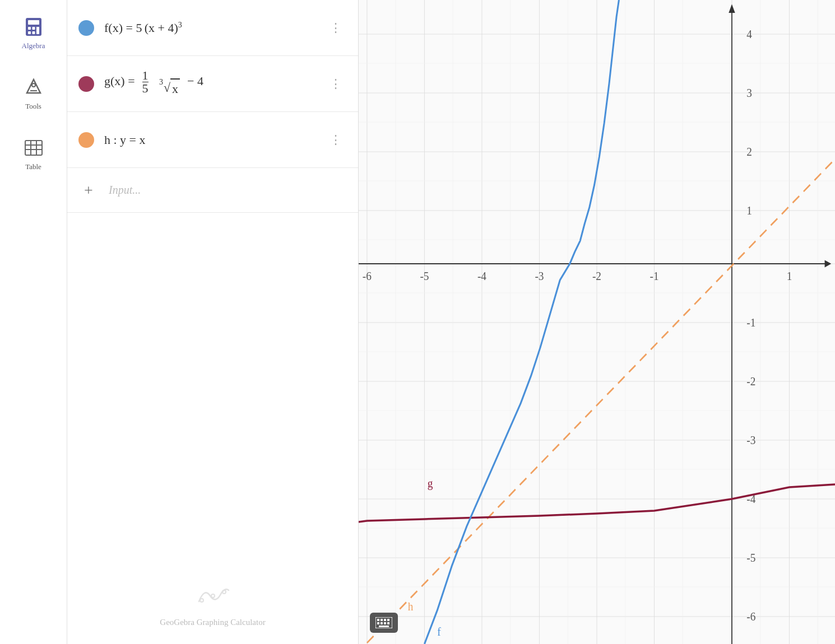 This screenshot has width=835, height=644. What do you see at coordinates (34, 106) in the screenshot?
I see `tools-label: Tools` at bounding box center [34, 106].